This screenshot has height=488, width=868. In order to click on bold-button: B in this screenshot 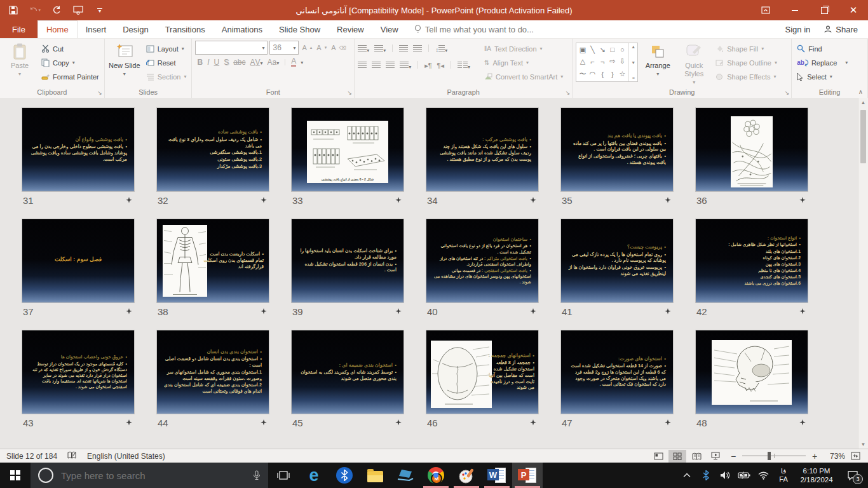, I will do `click(200, 62)`.